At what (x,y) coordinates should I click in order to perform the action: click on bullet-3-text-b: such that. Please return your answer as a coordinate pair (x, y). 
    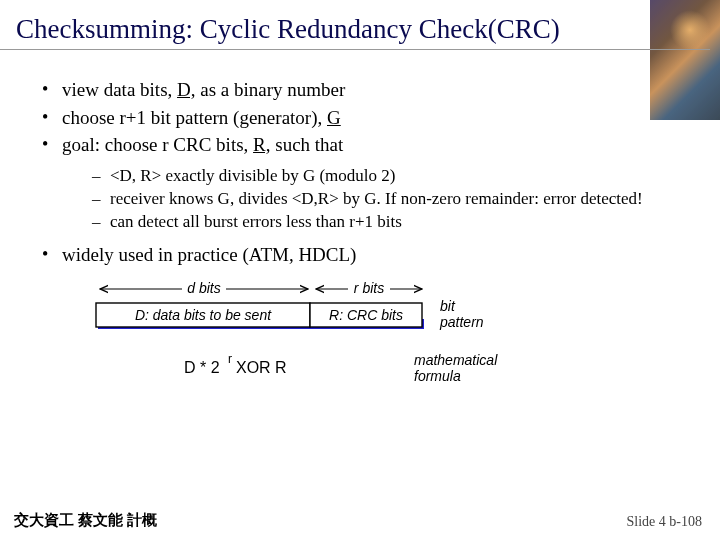
    Looking at the image, I should click on (308, 144).